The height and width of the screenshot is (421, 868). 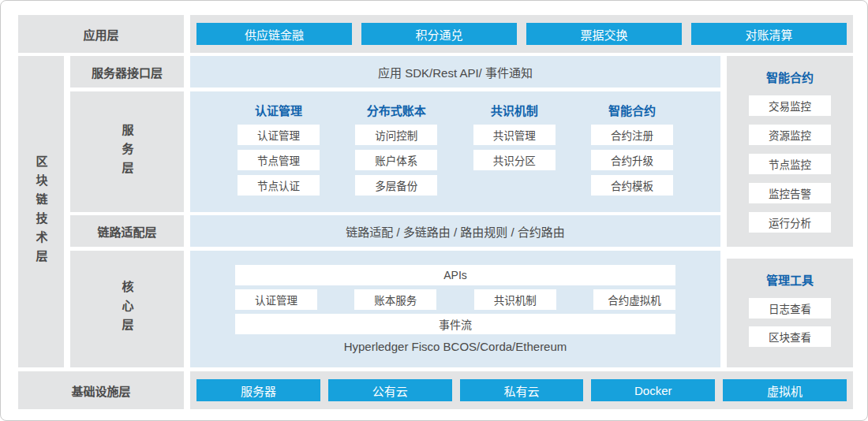 What do you see at coordinates (396, 160) in the screenshot?
I see `service-node: 账户体系` at bounding box center [396, 160].